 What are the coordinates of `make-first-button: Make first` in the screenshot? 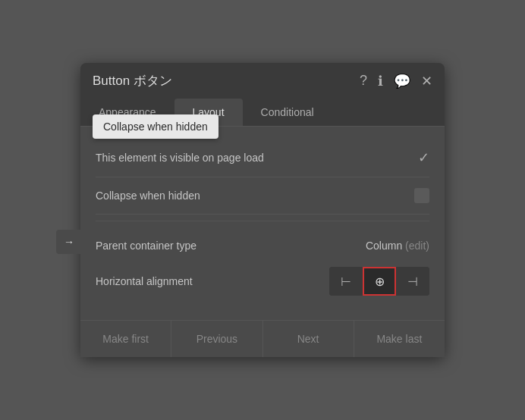 It's located at (126, 339).